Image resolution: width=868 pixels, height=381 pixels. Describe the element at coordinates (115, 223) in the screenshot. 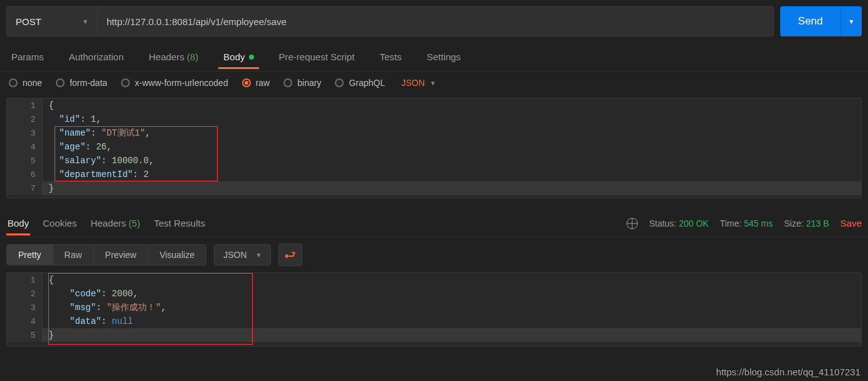

I see `resp-tab-headers: Headers(5)` at that location.